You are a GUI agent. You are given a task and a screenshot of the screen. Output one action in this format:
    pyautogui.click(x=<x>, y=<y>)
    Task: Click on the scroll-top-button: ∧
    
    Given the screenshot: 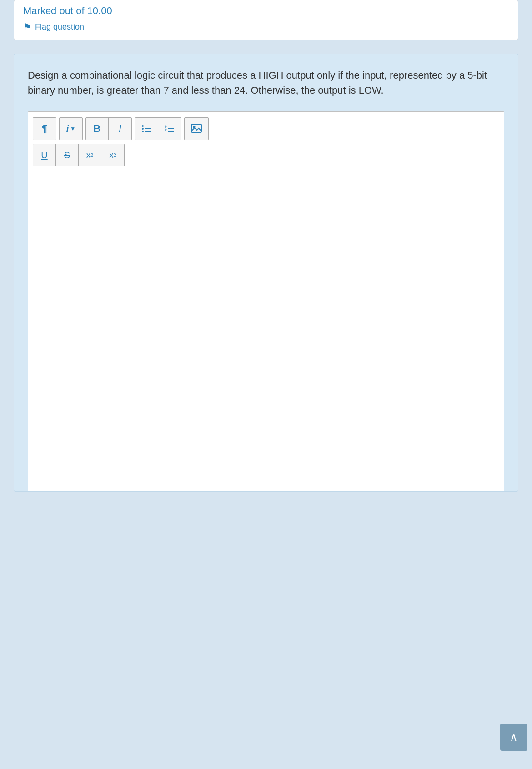 What is the action you would take?
    pyautogui.click(x=514, y=737)
    